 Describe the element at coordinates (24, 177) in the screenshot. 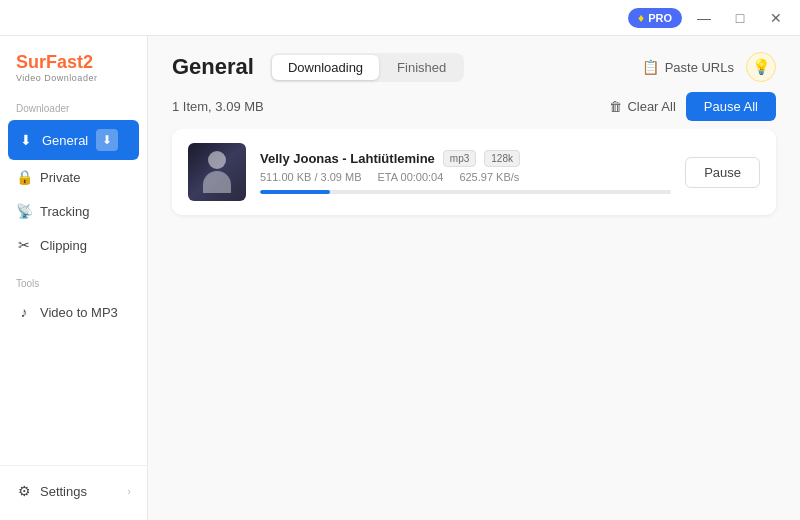

I see `lock-icon: 🔒` at that location.